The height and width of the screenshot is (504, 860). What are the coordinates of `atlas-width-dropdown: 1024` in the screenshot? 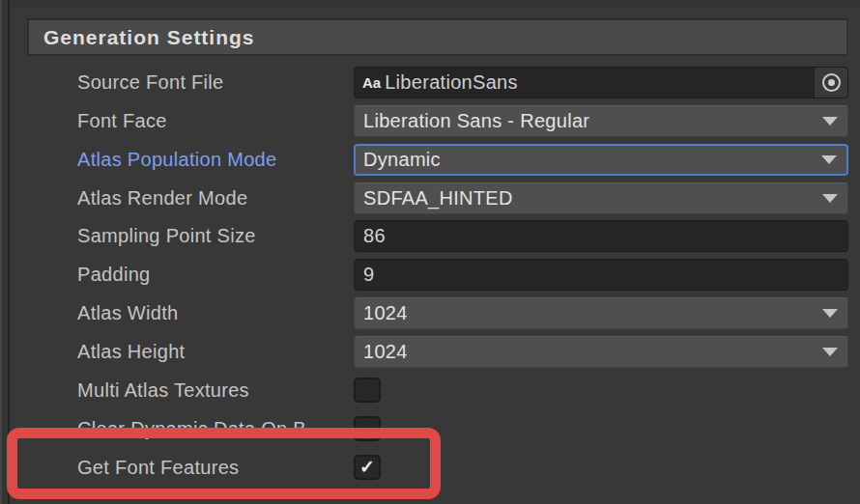 It's located at (601, 313).